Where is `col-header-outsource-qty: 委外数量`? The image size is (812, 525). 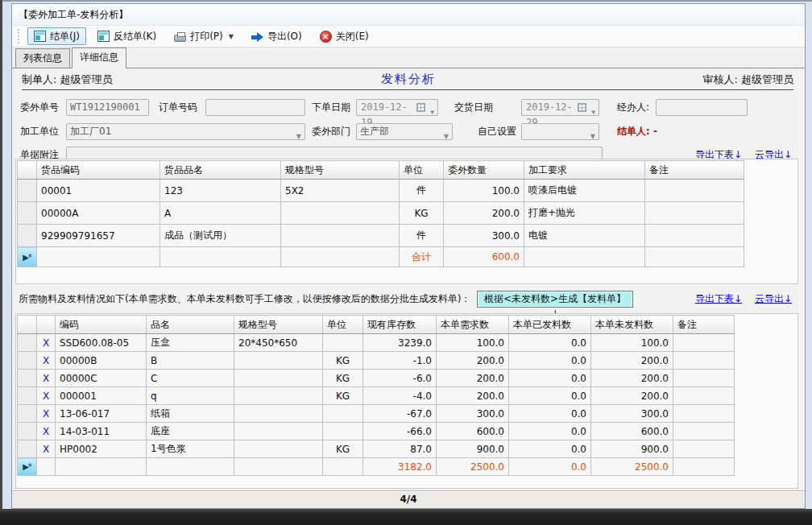 col-header-outsource-qty: 委外数量 is located at coordinates (484, 171).